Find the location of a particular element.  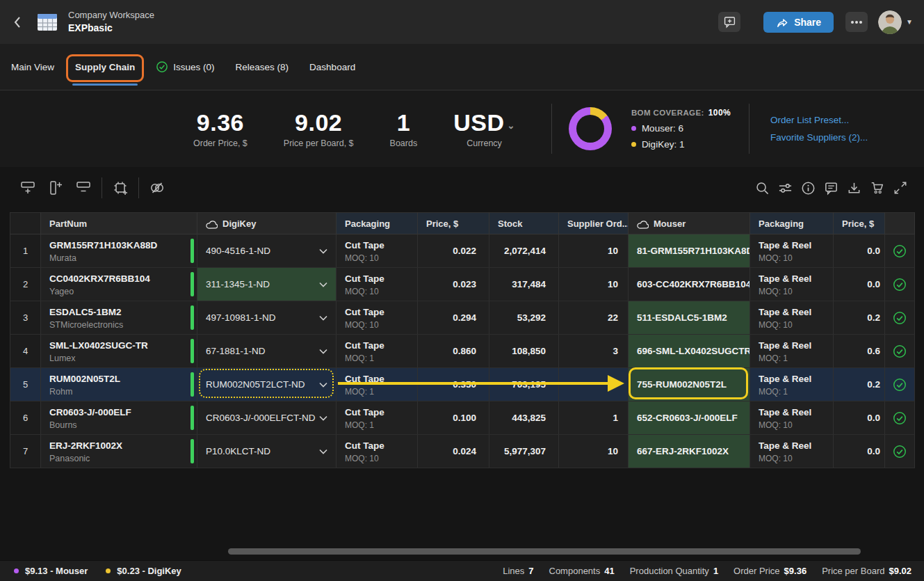

col-price-mouser: Price, $ is located at coordinates (859, 224).